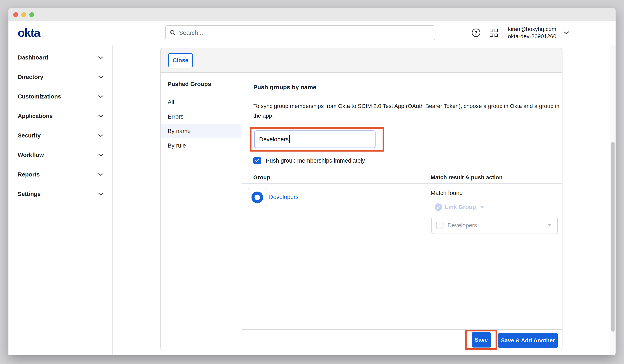 Image resolution: width=624 pixels, height=364 pixels. What do you see at coordinates (613, 237) in the screenshot?
I see `scrollbar-thumb` at bounding box center [613, 237].